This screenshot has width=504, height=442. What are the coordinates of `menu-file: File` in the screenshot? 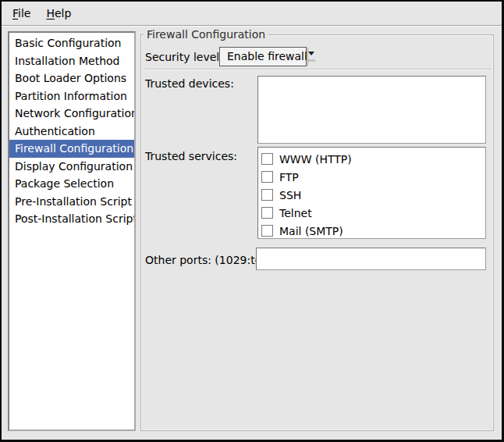 It's located at (22, 13).